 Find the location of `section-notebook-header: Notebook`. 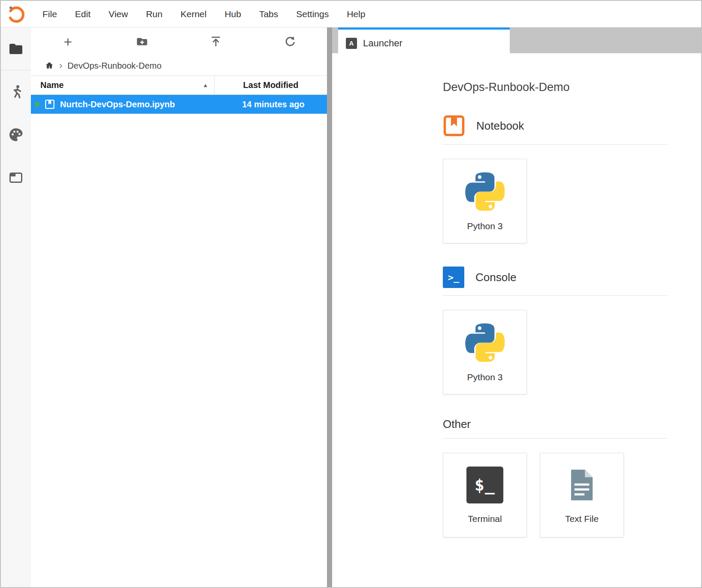

section-notebook-header: Notebook is located at coordinates (572, 126).